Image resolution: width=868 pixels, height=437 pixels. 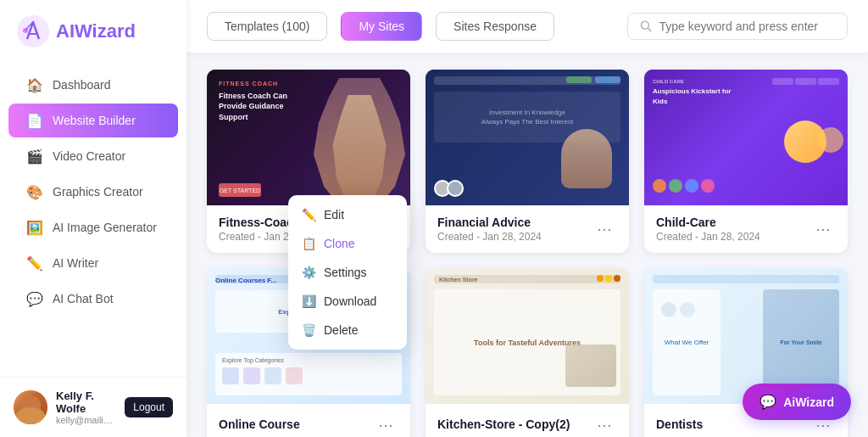 I want to click on tab-templates: Templates (100), so click(x=267, y=26).